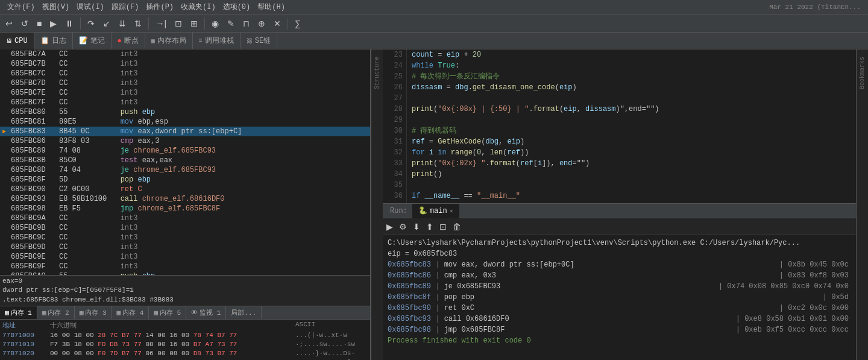  Describe the element at coordinates (185, 151) in the screenshot. I see `table-row: 685FBC8974 08je chrome_elf.685FBC93` at that location.